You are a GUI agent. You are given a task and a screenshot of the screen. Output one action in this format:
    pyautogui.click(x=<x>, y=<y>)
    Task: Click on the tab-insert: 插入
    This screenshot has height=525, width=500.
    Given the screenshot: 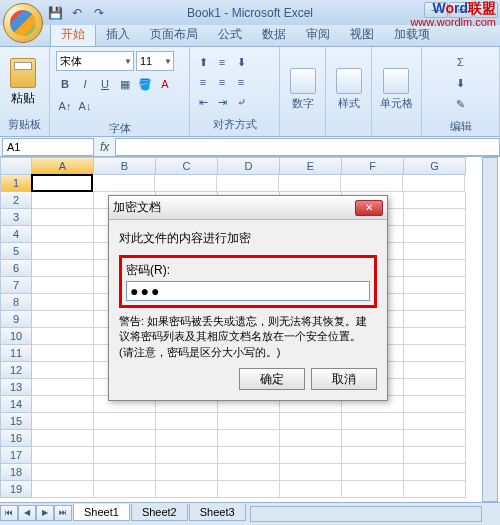 What is the action you would take?
    pyautogui.click(x=118, y=34)
    